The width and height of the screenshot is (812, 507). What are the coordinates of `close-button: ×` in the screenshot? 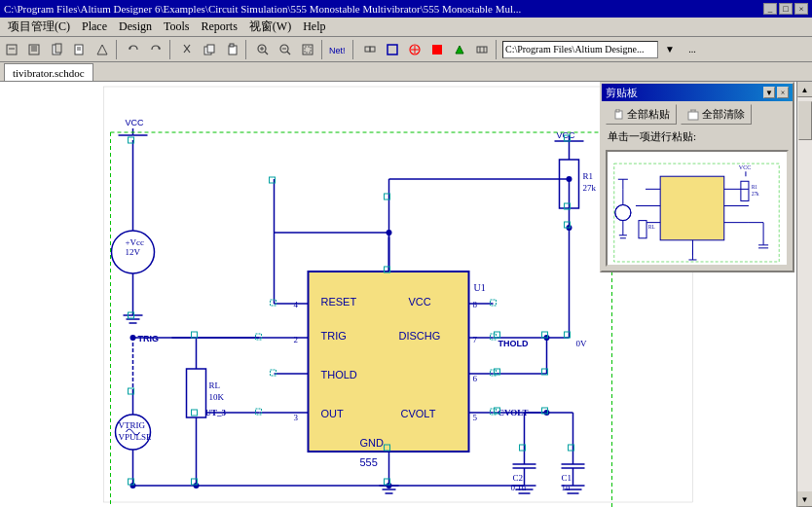 It's located at (801, 9).